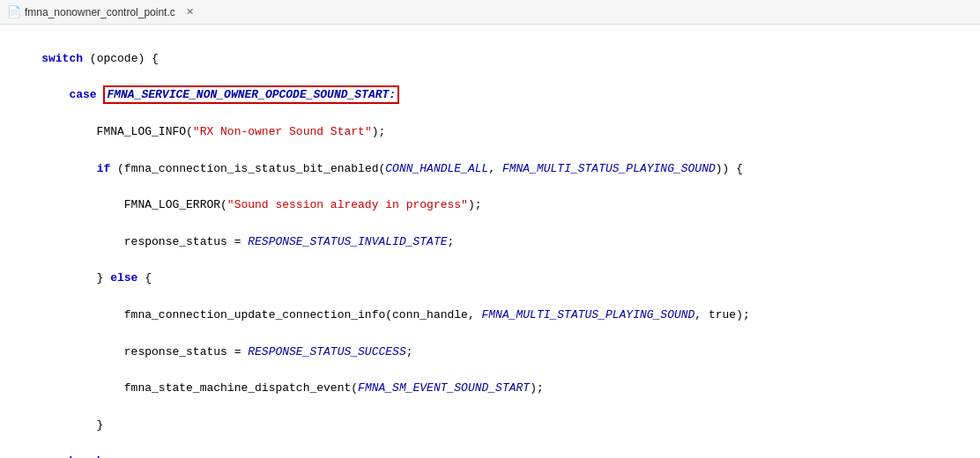 The height and width of the screenshot is (458, 980). I want to click on line-5: FMNA_LOG_ERROR("Sound session already in…, so click(490, 206).